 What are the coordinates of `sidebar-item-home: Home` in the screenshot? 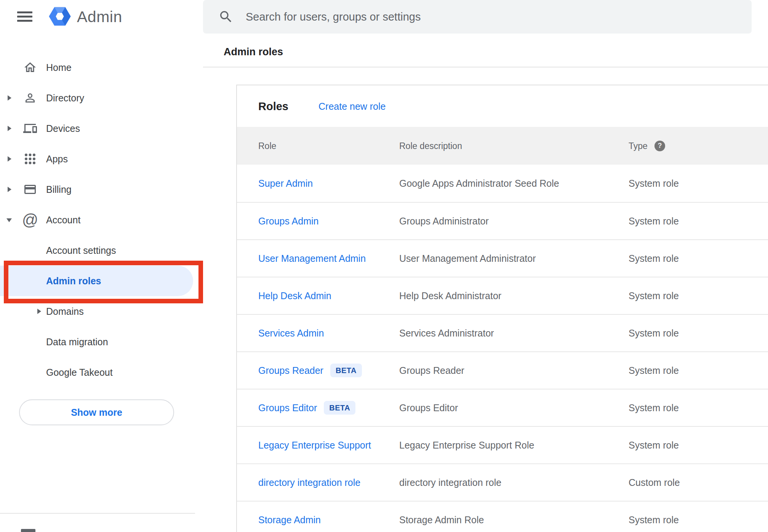 It's located at (101, 67).